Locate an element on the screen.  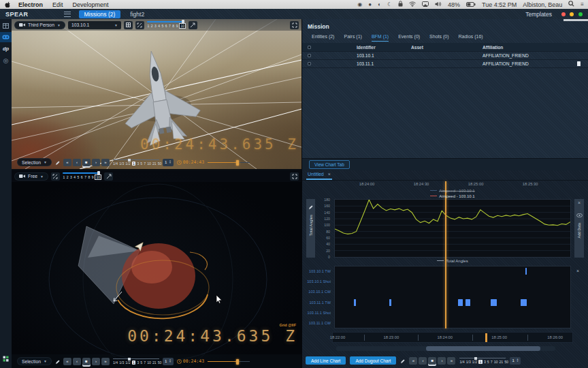
mission-tab: Entities (2) is located at coordinates (323, 38).